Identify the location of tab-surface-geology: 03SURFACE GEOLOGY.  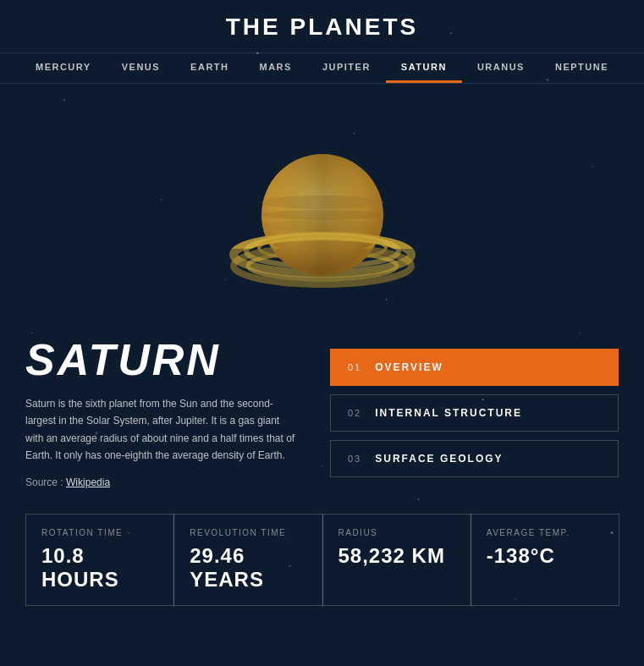
(474, 459).